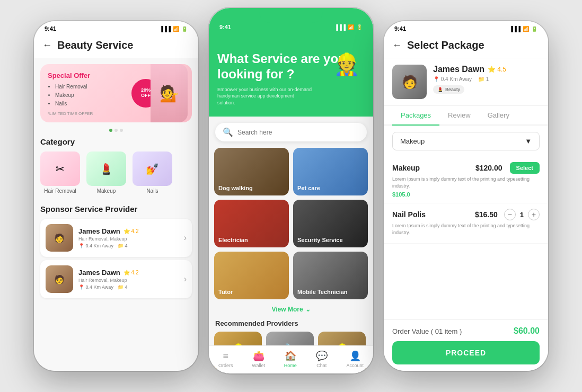 The width and height of the screenshot is (582, 392). Describe the element at coordinates (251, 172) in the screenshot. I see `dog-walking-bg: Dog walking` at that location.